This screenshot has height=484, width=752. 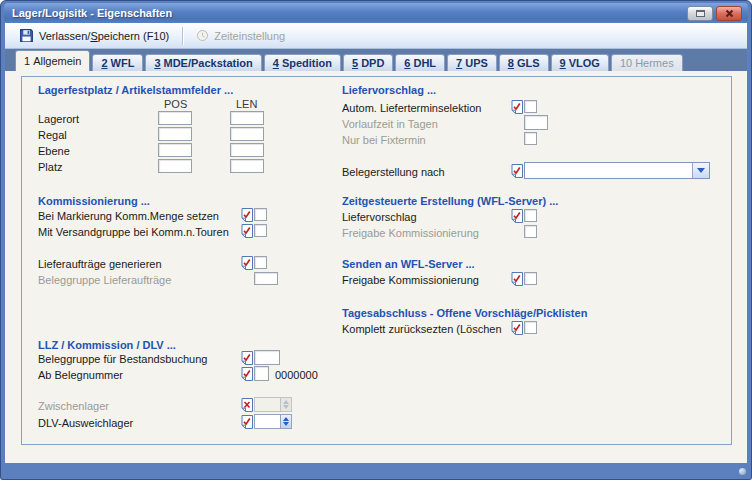 I want to click on doc-cross-icon, so click(x=246, y=405).